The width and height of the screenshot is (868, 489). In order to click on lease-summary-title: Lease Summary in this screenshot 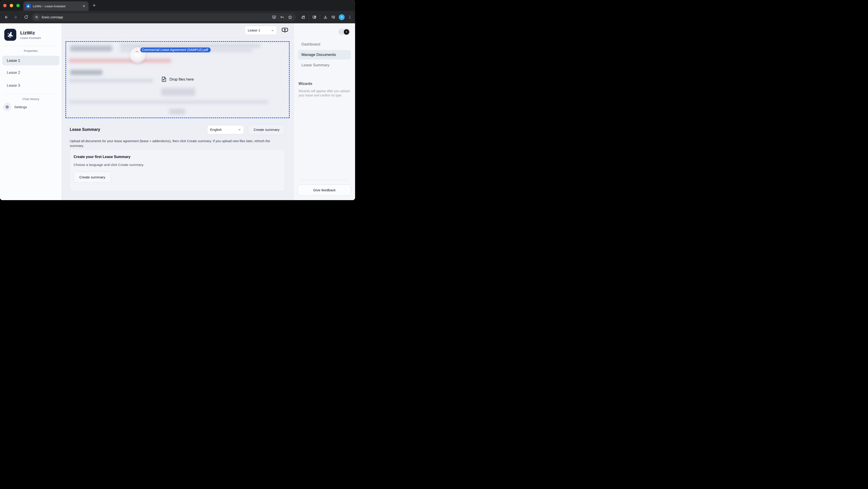, I will do `click(138, 130)`.